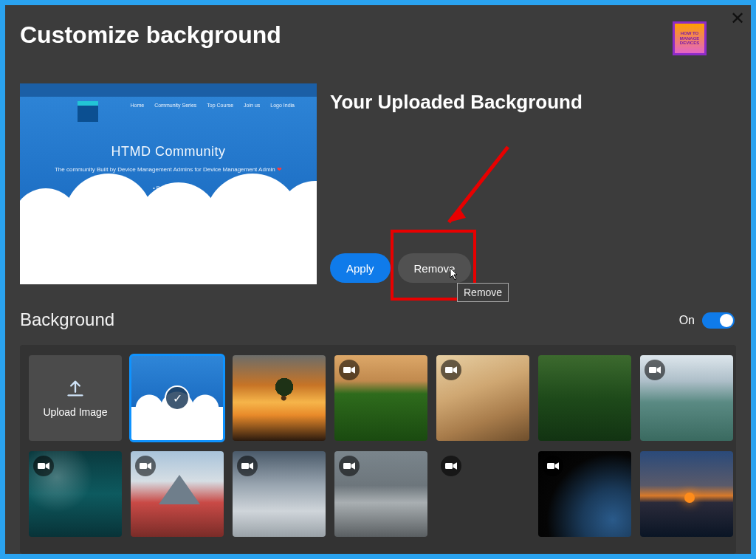 Image resolution: width=756 pixels, height=559 pixels. Describe the element at coordinates (687, 320) in the screenshot. I see `background-toggle-label: On` at that location.